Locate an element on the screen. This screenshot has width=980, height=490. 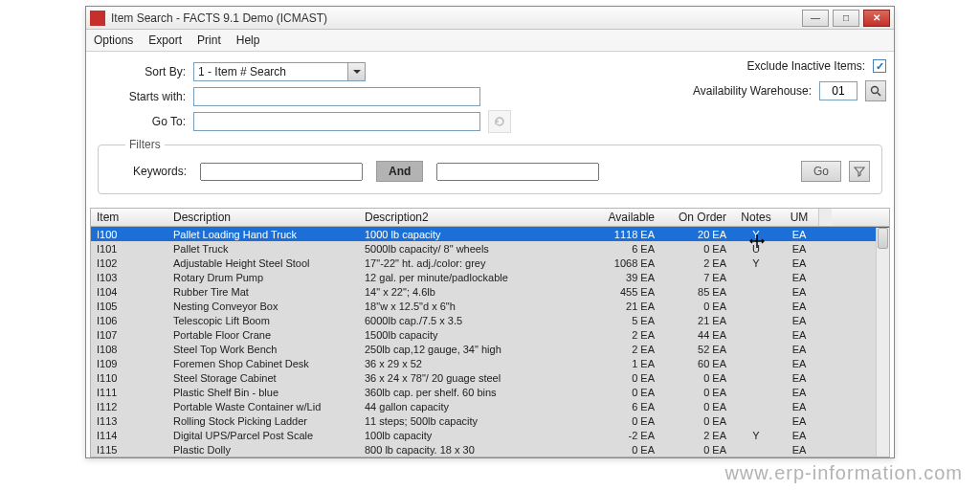
table-row: I115Plastic Dolly800 lb capacity. 18 x 3… is located at coordinates (490, 450).